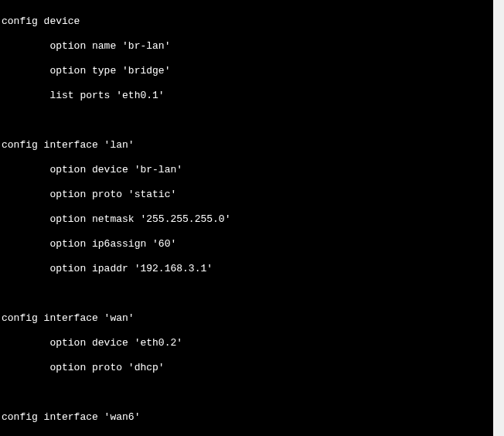 This screenshot has height=436, width=504. What do you see at coordinates (252, 343) in the screenshot?
I see `config-line: option device 'eth0.2'` at bounding box center [252, 343].